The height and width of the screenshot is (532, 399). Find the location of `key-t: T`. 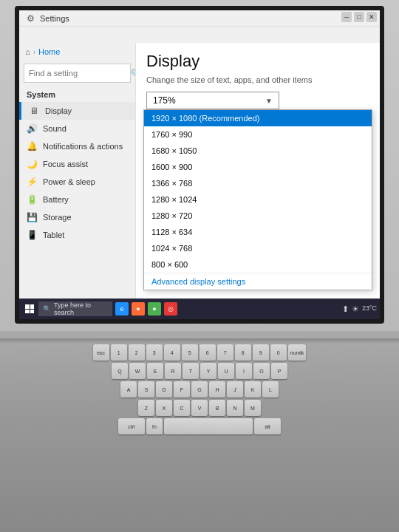

key-t: T is located at coordinates (191, 371).